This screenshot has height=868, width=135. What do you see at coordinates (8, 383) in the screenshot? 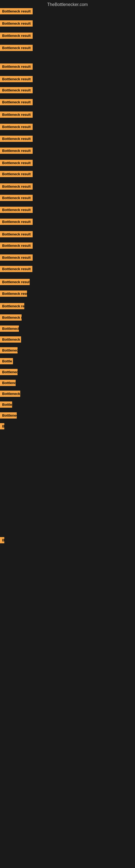
I see `bottleneck-item: Bottlend` at bounding box center [8, 383].